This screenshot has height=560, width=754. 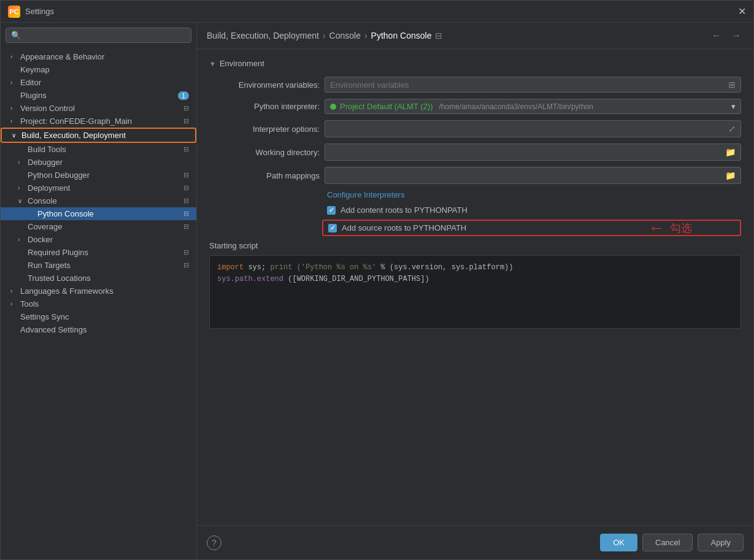 I want to click on sidebar-item-label: Deployment, so click(x=104, y=188).